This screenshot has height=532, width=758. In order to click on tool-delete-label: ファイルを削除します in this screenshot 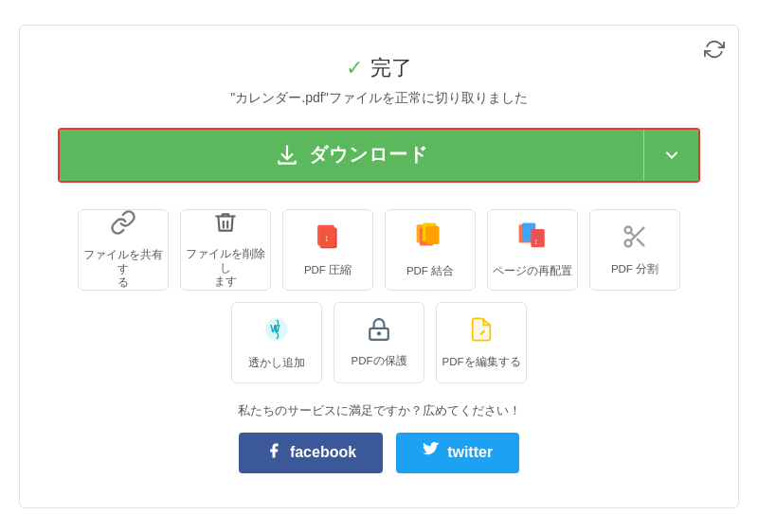, I will do `click(226, 269)`.